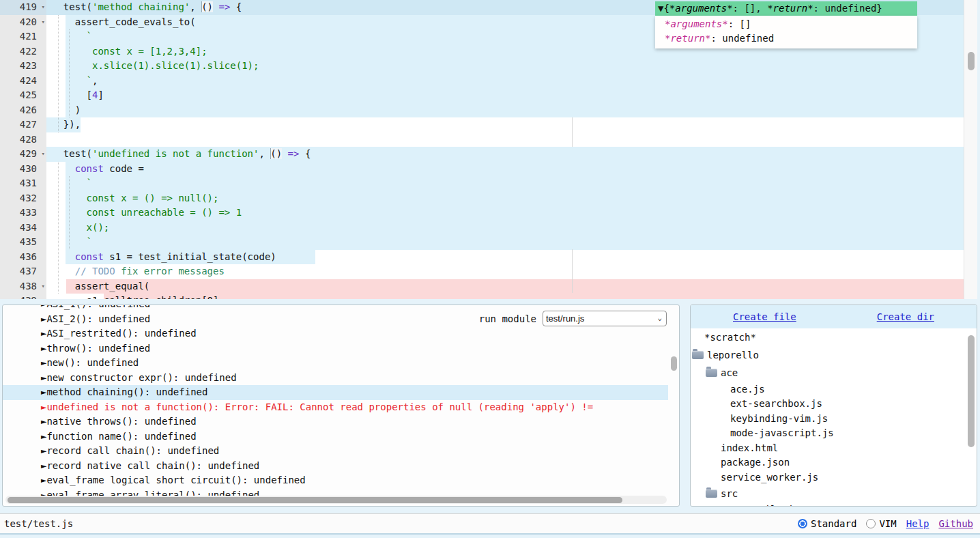 This screenshot has width=980, height=538. I want to click on file-label: ext-searchbox.js, so click(777, 404).